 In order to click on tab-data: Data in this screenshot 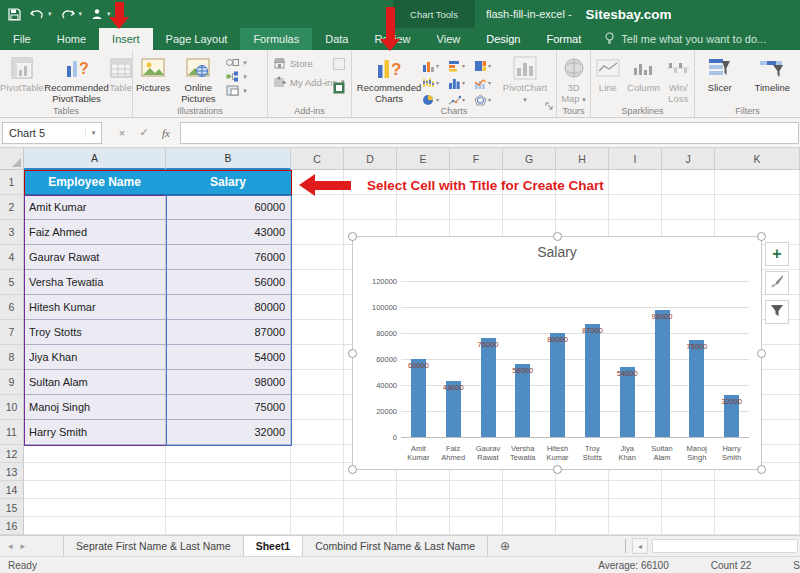, I will do `click(336, 39)`.